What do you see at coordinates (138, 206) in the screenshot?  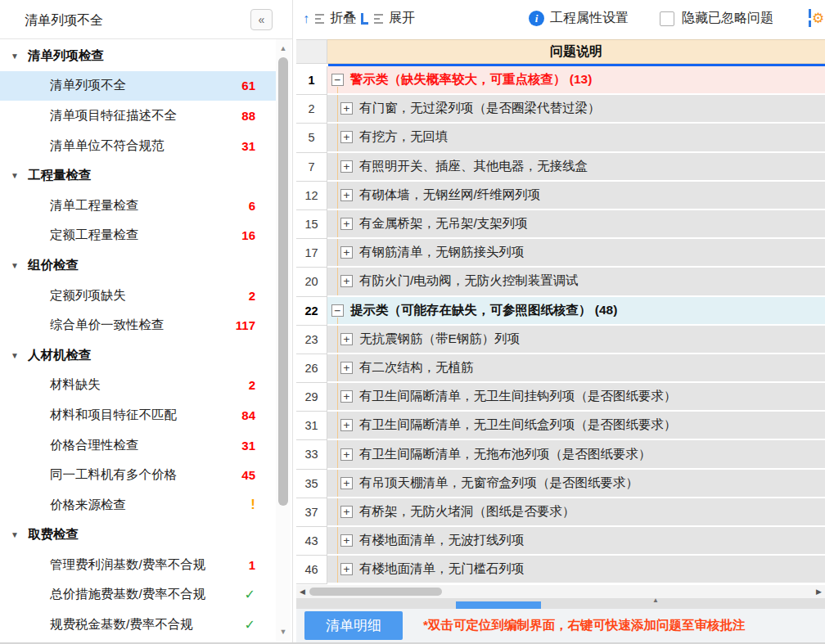 I see `tree-item: 清单工程量检查6` at bounding box center [138, 206].